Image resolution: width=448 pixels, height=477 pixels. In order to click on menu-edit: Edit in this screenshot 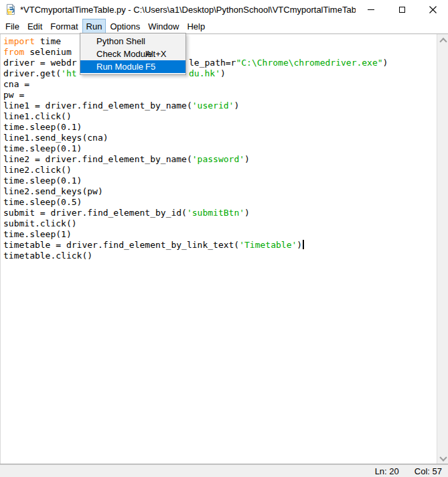, I will do `click(35, 26)`.